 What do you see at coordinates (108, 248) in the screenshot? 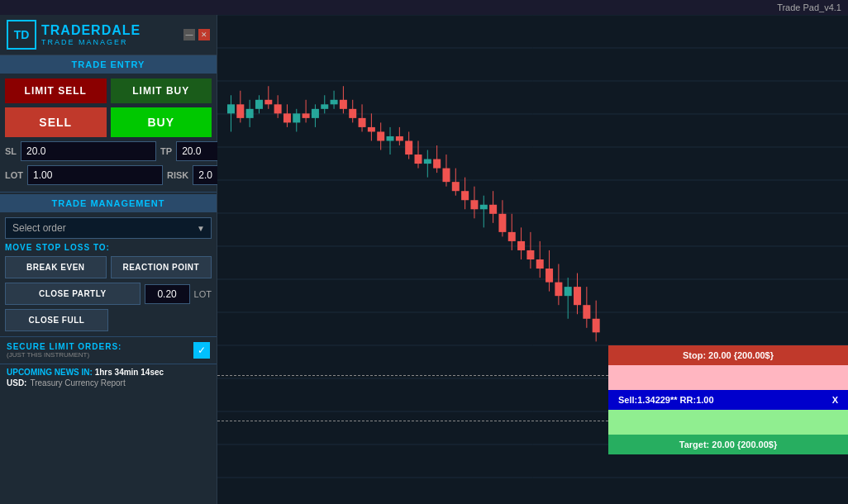
I see `move-stop-label: MOVE STOP LOSS TO:` at bounding box center [108, 248].